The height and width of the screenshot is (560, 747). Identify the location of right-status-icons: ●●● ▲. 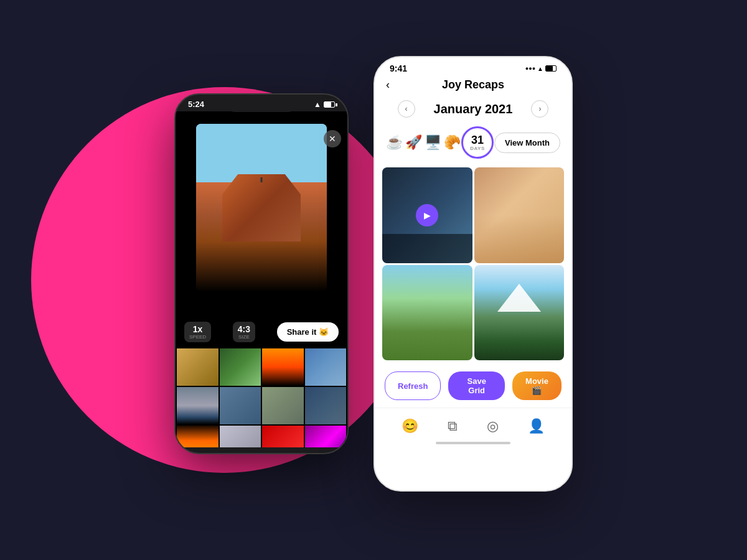
(541, 68).